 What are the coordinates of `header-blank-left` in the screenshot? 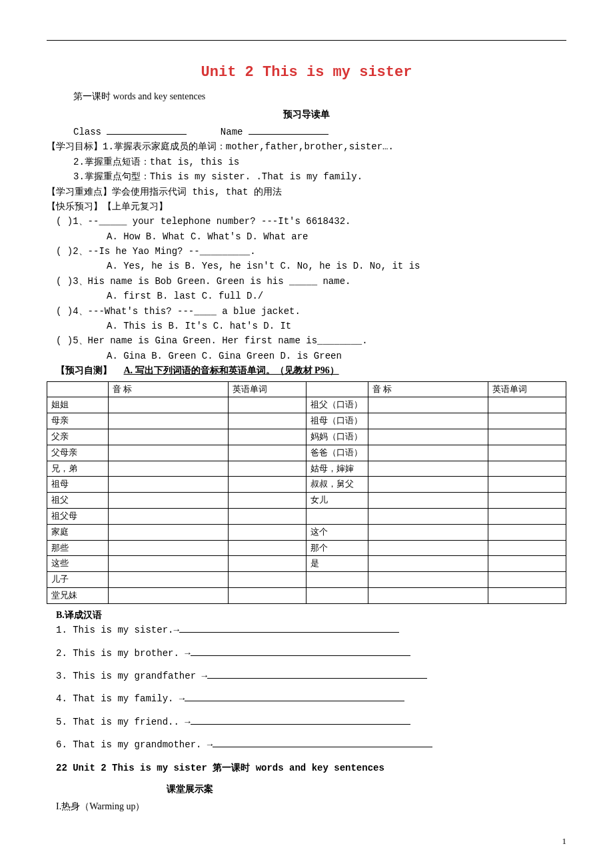 It's located at (78, 389).